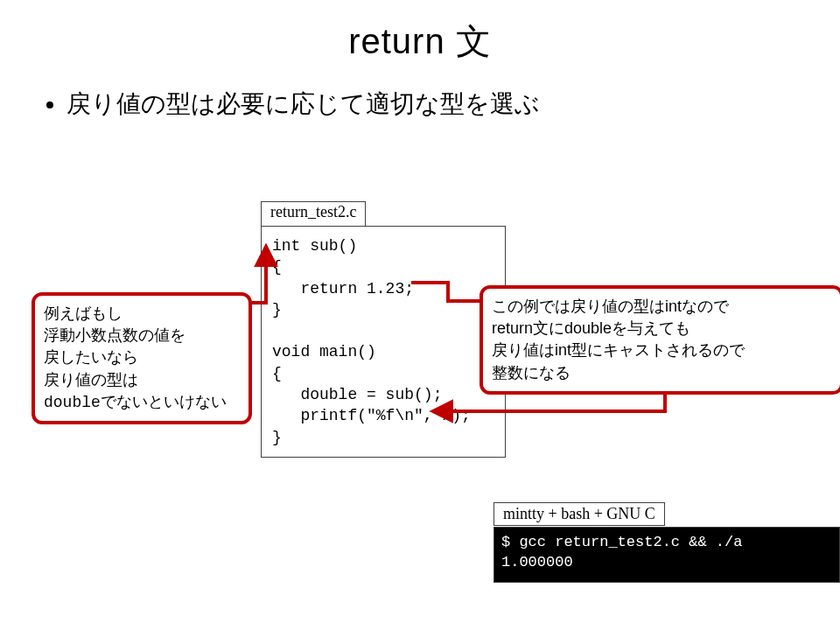 The image size is (840, 630). What do you see at coordinates (383, 341) in the screenshot?
I see `code-file-box: return_test2.c int sub() { return 1.23; …` at bounding box center [383, 341].